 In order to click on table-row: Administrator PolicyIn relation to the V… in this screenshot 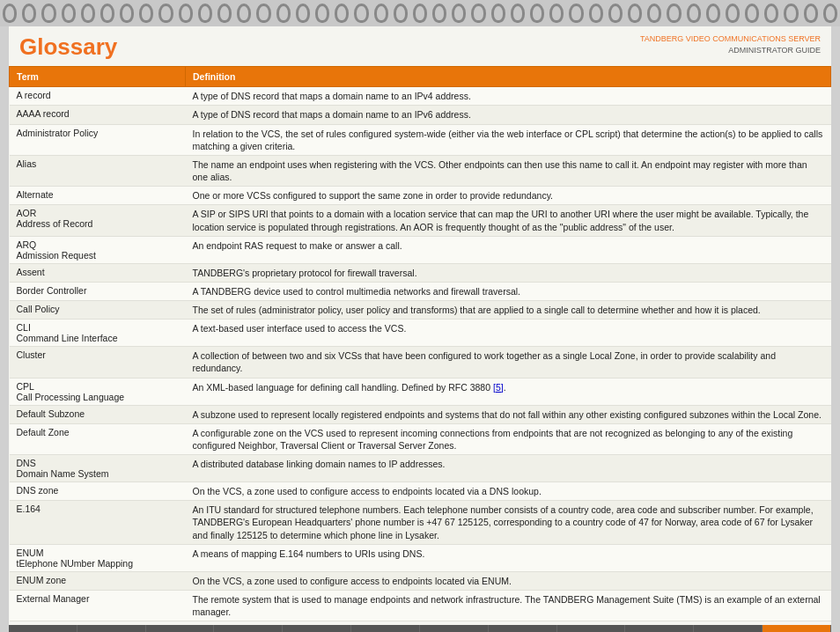, I will do `click(421, 139)`.